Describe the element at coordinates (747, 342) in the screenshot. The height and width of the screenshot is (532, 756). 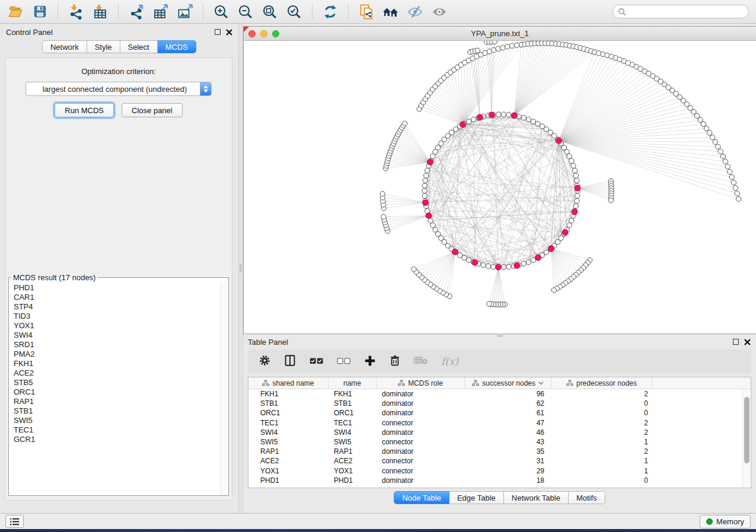
I see `close-table-panel-icon` at that location.